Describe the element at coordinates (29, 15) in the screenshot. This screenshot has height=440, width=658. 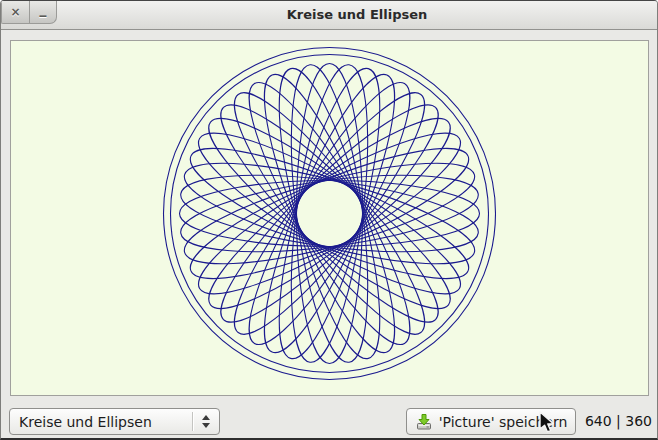
I see `window-buttons: × ‒` at that location.